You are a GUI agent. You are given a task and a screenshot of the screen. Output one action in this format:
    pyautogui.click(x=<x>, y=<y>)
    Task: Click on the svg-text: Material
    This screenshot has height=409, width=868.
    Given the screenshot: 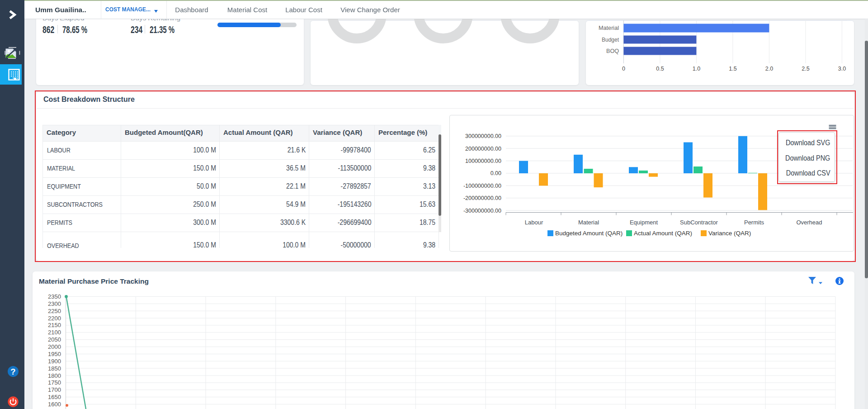 What is the action you would take?
    pyautogui.click(x=609, y=28)
    